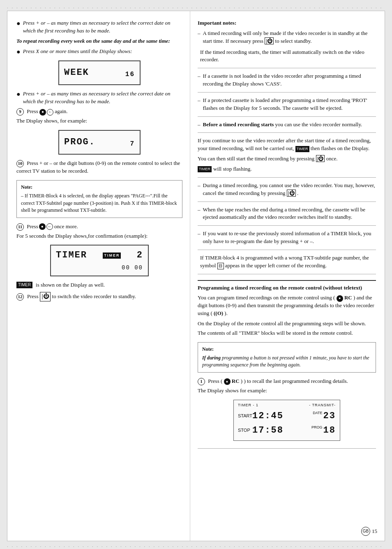 The image size is (392, 549). Describe the element at coordinates (287, 80) in the screenshot. I see `dash-item-3: – If a cassette is not loaded in the vid…` at that location.